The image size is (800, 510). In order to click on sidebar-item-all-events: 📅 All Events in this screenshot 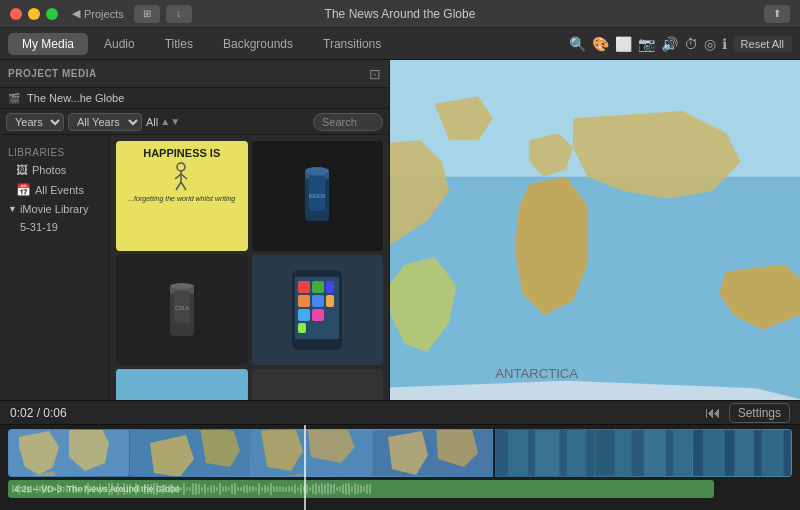, I will do `click(54, 190)`.